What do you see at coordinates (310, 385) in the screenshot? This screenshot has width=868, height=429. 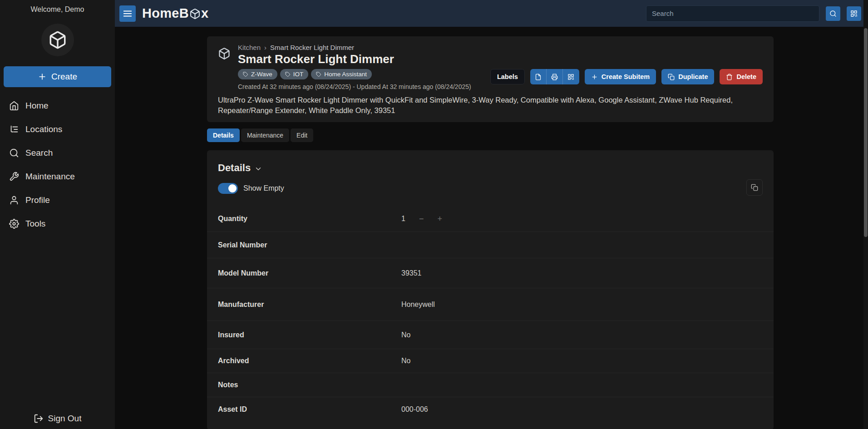 I see `row-label: Notes` at bounding box center [310, 385].